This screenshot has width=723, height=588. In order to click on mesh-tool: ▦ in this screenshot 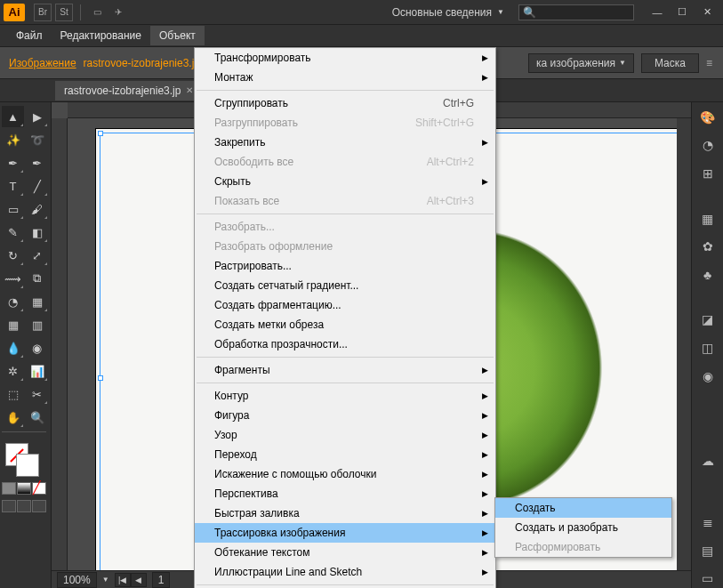, I will do `click(12, 325)`.